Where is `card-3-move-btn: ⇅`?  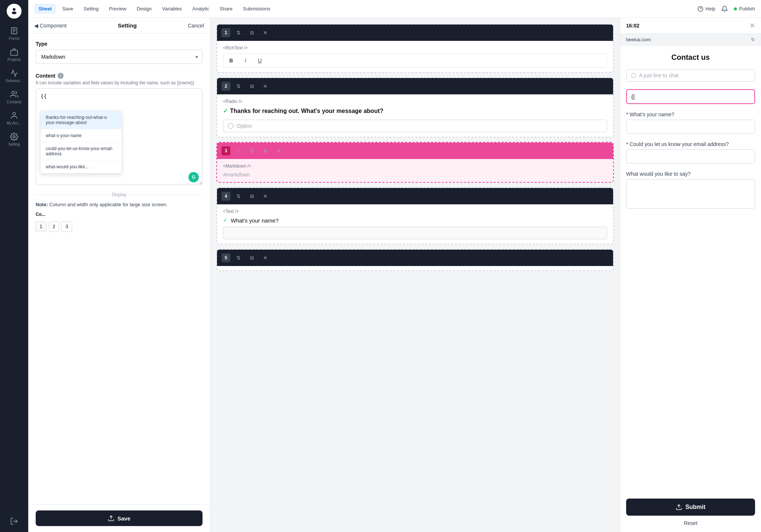
card-3-move-btn: ⇅ is located at coordinates (252, 151).